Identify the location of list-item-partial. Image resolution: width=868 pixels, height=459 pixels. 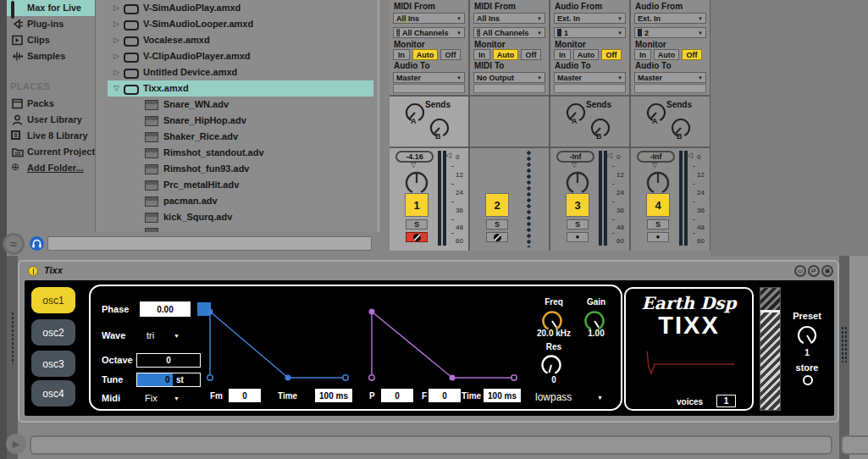
(237, 229).